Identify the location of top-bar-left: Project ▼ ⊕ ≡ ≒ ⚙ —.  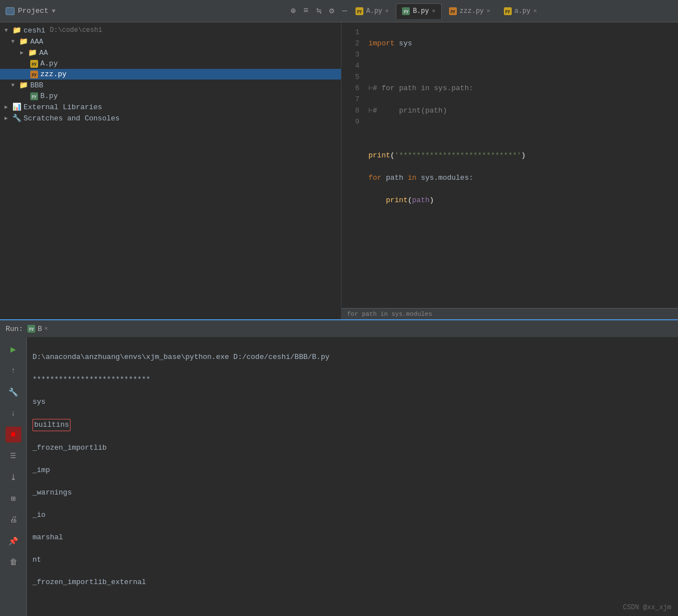
(176, 11).